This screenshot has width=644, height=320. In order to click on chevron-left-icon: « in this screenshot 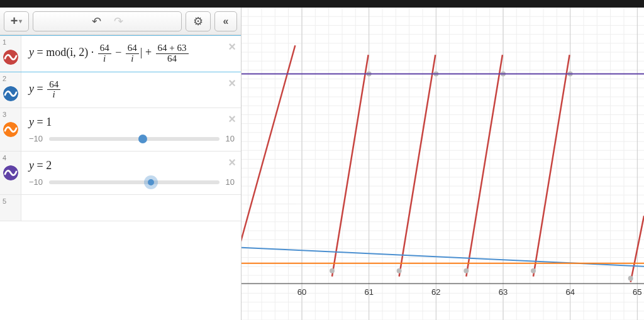, I will do `click(226, 21)`.